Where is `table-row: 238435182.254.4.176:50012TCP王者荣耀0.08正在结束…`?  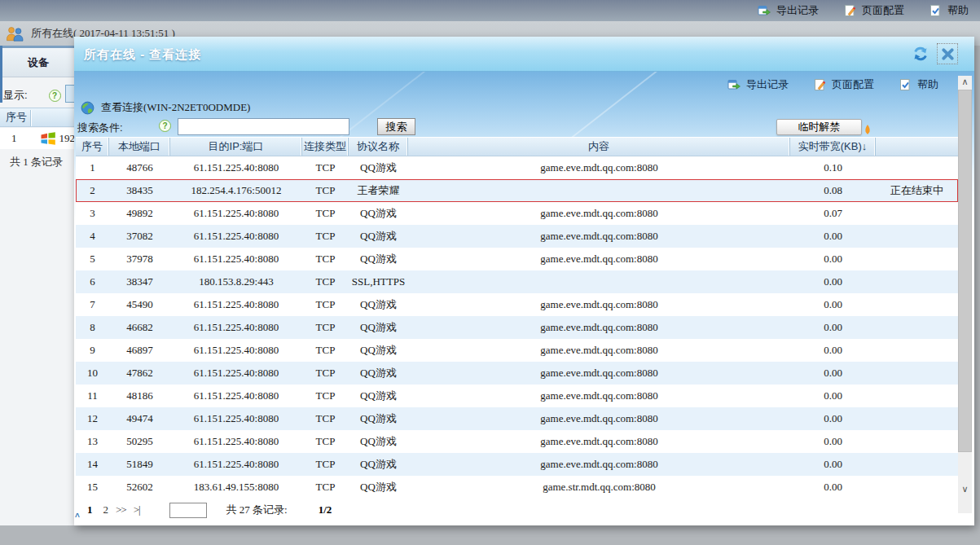 table-row: 238435182.254.4.176:50012TCP王者荣耀0.08正在结束… is located at coordinates (516, 191).